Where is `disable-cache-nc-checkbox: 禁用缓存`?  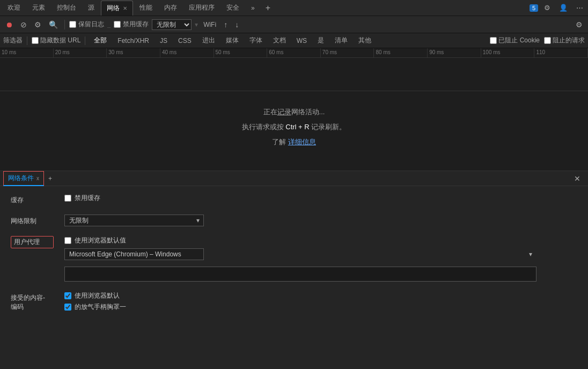
disable-cache-nc-checkbox: 禁用缓存 is located at coordinates (83, 198).